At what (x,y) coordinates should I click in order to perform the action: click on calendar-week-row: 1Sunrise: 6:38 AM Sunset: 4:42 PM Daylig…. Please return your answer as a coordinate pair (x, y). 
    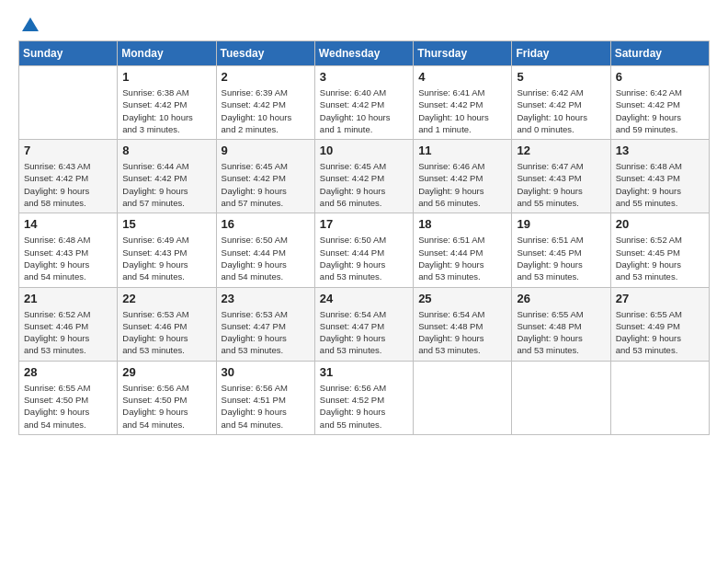
    Looking at the image, I should click on (364, 103).